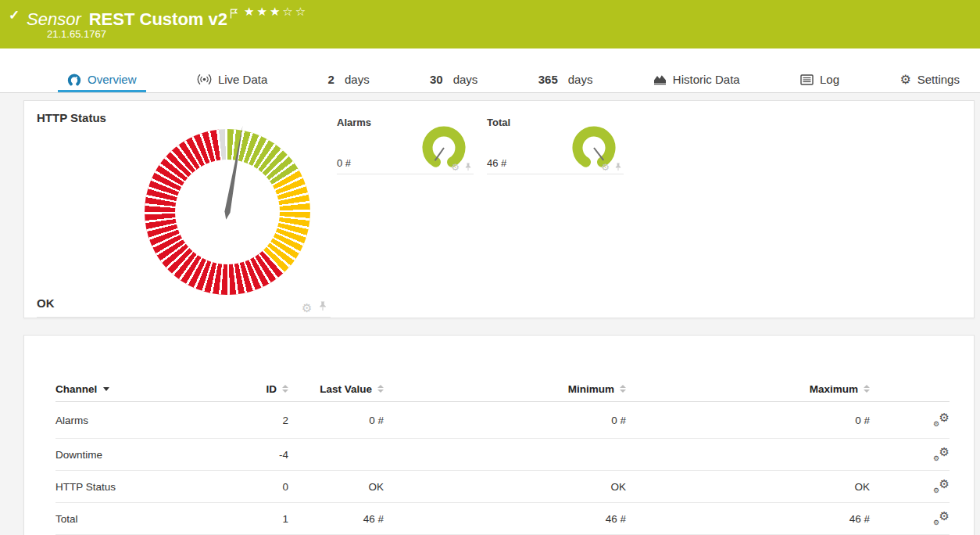  I want to click on table-row-http-status: HTTP Status 0 OK OK OK ⚙⚙, so click(503, 487).